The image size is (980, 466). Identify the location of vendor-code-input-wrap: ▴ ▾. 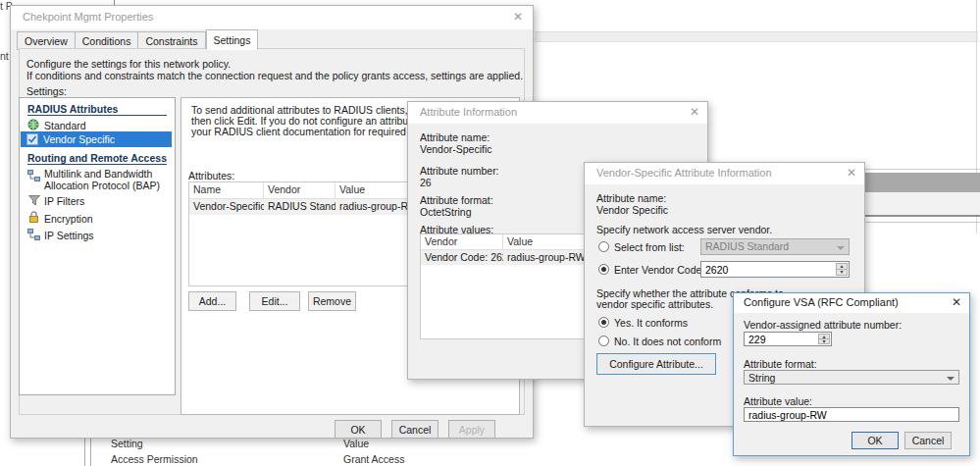
(775, 269).